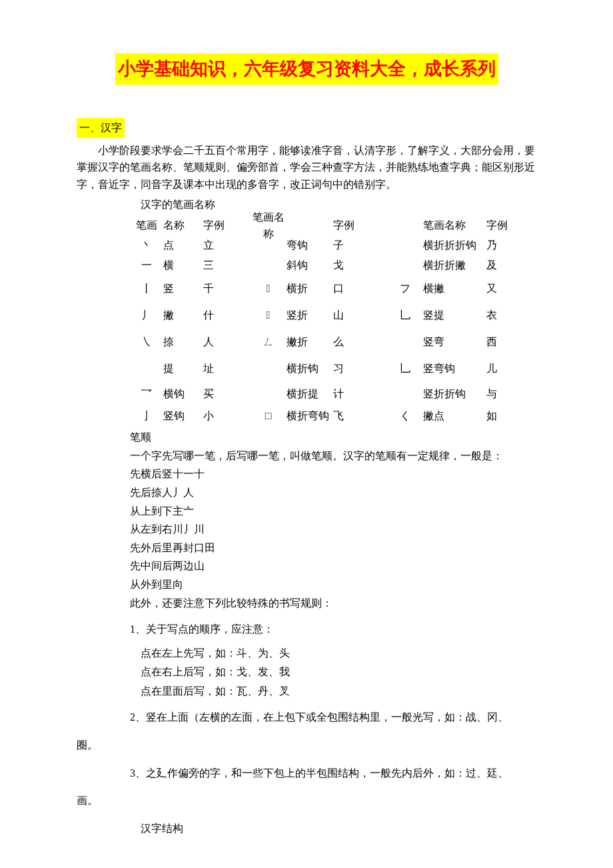 Image resolution: width=613 pixels, height=868 pixels. What do you see at coordinates (268, 315) in the screenshot?
I see `cell-stroke: 𠃊` at bounding box center [268, 315].